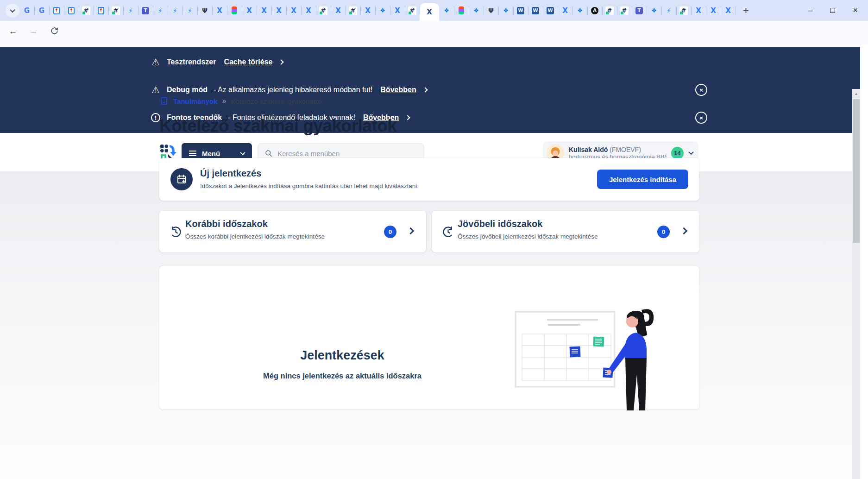 The width and height of the screenshot is (868, 479). I want to click on google-favicon: G, so click(42, 11).